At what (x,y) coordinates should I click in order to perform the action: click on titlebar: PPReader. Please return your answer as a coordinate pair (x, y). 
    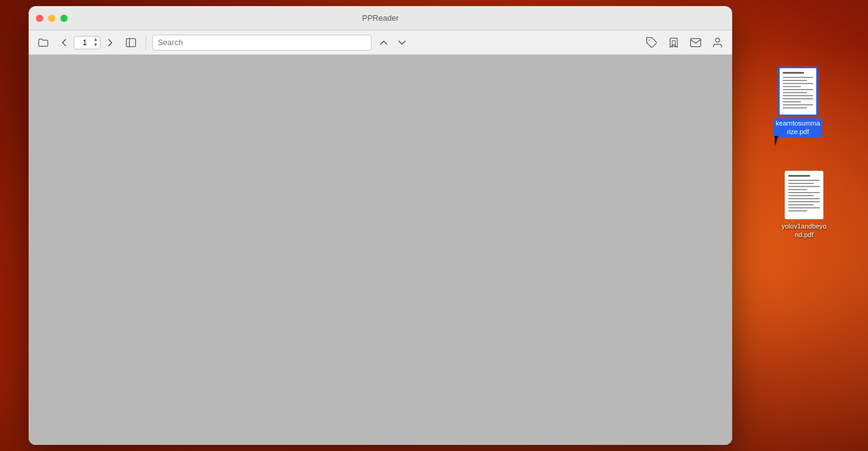
    Looking at the image, I should click on (380, 18).